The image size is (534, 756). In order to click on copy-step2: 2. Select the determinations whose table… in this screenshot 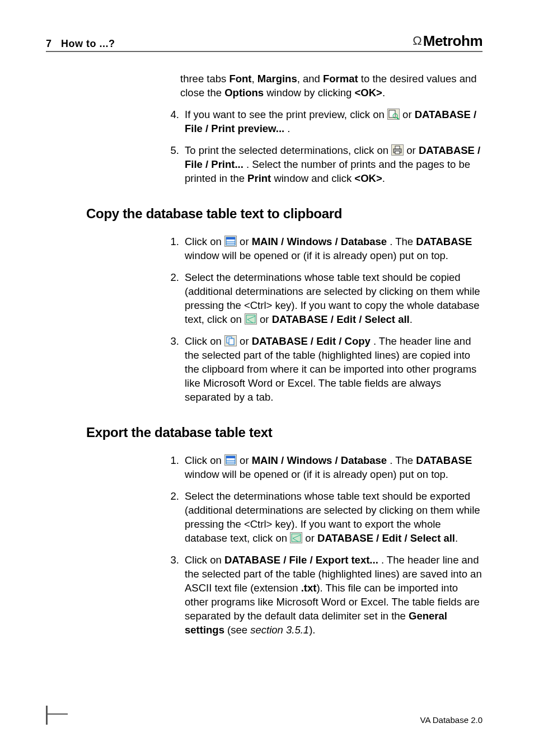, I will do `click(320, 299)`.